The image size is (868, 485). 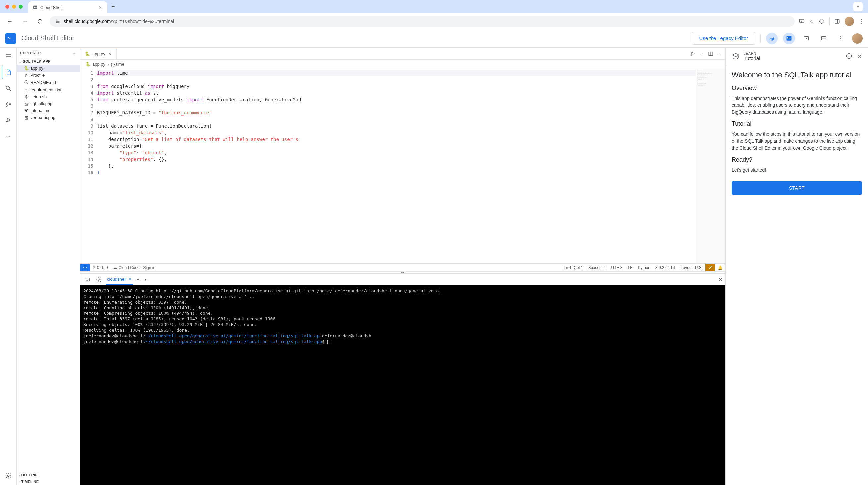 I want to click on remote-indicator, so click(x=85, y=268).